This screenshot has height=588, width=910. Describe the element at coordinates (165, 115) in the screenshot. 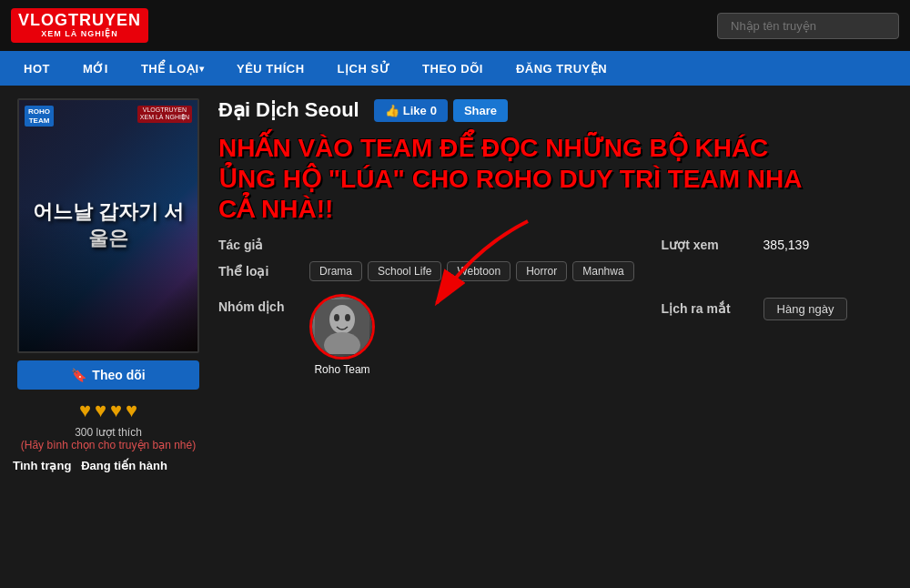

I see `cover-watermark: VLOGTRUYENXEM LÀ NGHIỆN` at that location.